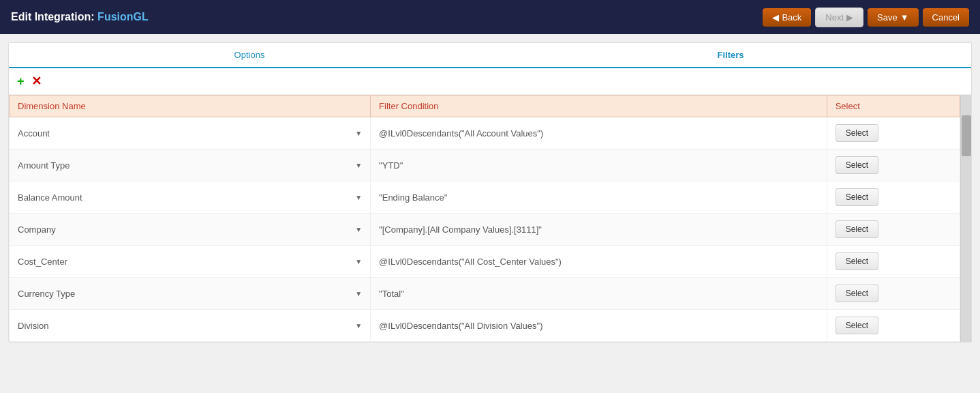  What do you see at coordinates (485, 165) in the screenshot?
I see `table-row: Amount Type ▼ "YTD"Select` at bounding box center [485, 165].